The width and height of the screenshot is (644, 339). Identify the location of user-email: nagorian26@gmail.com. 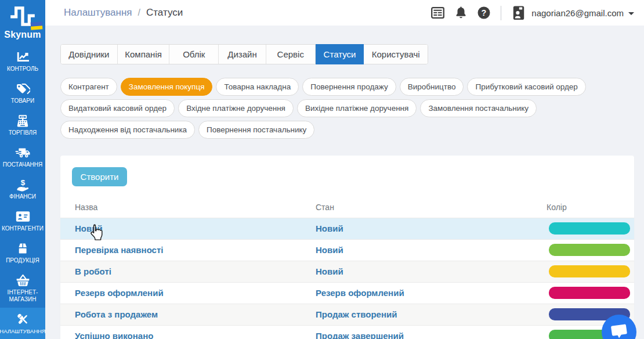
(578, 13).